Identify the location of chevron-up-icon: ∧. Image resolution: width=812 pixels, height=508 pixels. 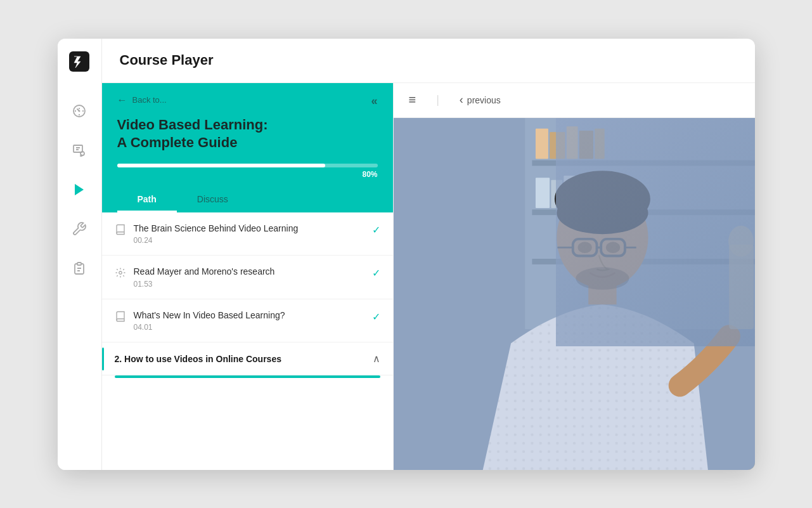
(377, 359).